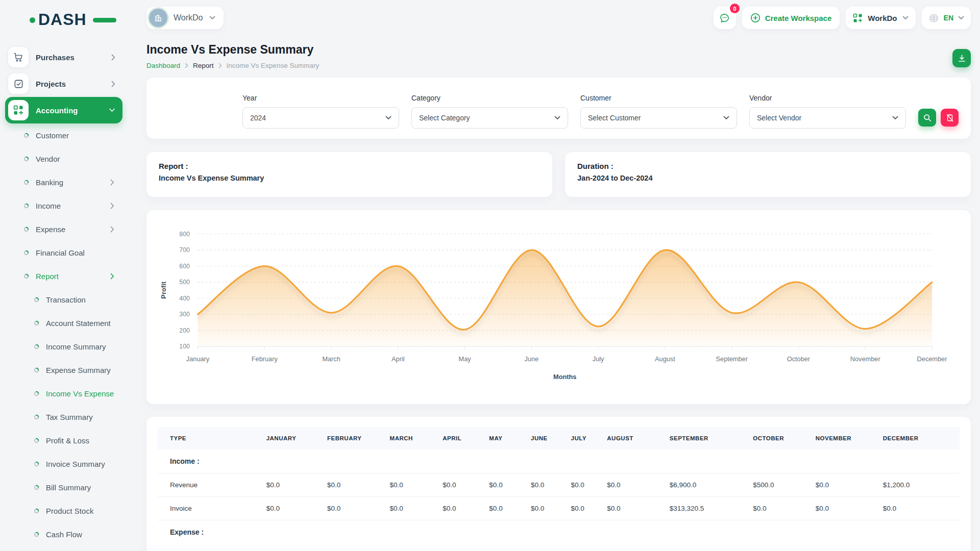  I want to click on sidebar-item-income: Income, so click(64, 206).